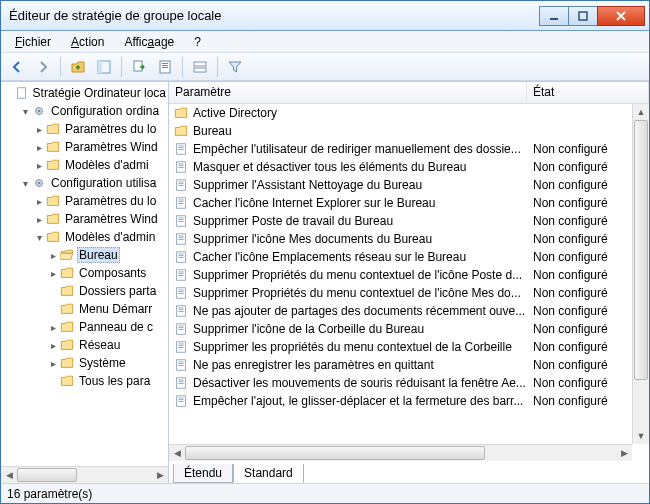  Describe the element at coordinates (200, 67) in the screenshot. I see `properties-button` at that location.